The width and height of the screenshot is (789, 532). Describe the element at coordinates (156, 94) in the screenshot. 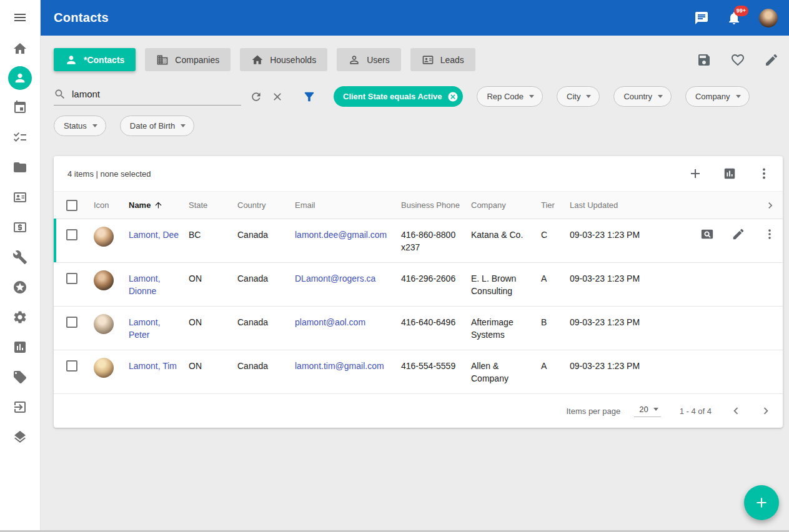

I see `search-input` at that location.